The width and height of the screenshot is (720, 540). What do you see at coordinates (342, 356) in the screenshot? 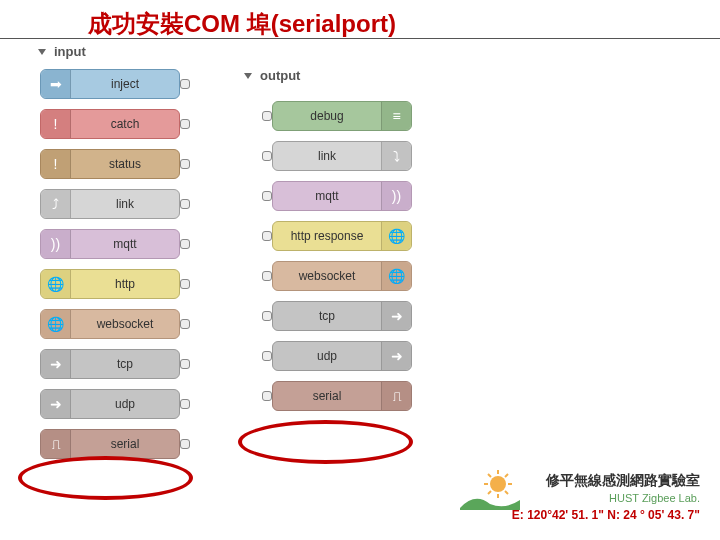
I see `node-udp: udp➜` at bounding box center [342, 356].